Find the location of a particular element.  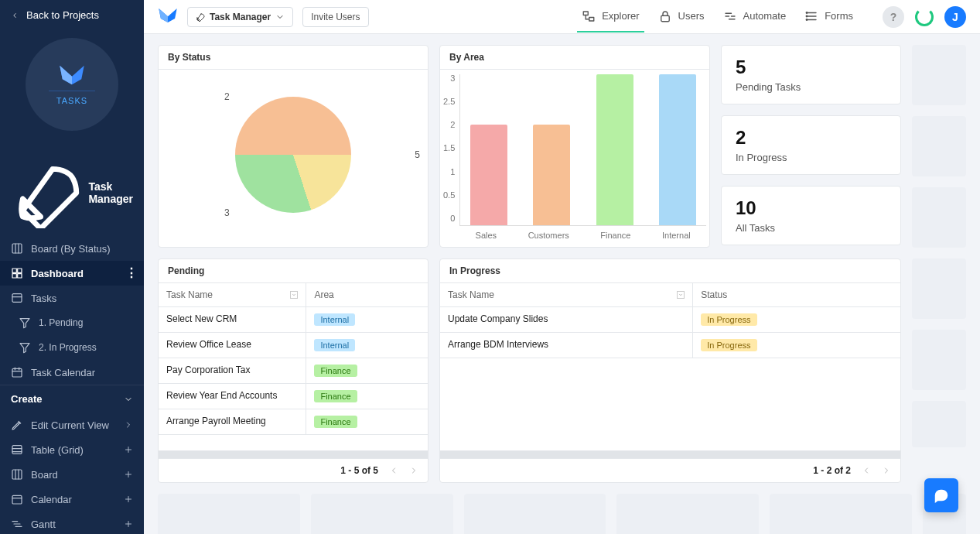

area-tag: Finance is located at coordinates (336, 371).